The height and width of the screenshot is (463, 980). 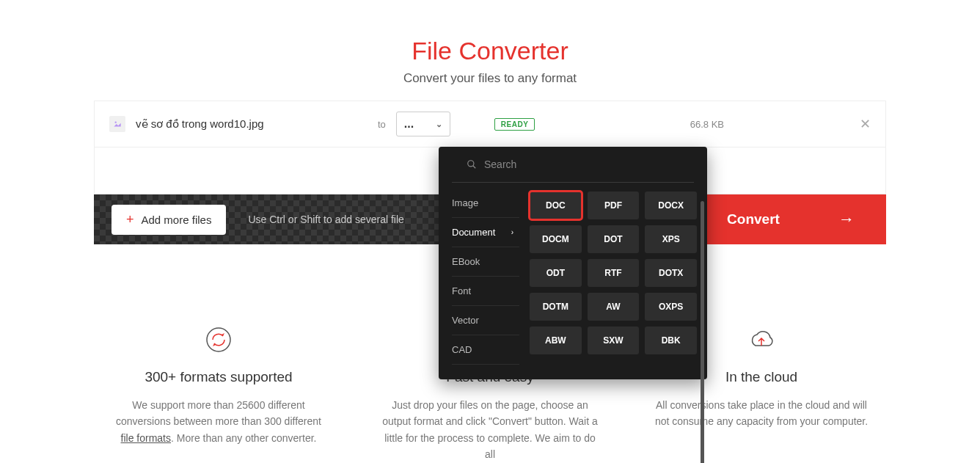 What do you see at coordinates (490, 430) in the screenshot?
I see `feature-desc: Just drop your files on the page, choose…` at bounding box center [490, 430].